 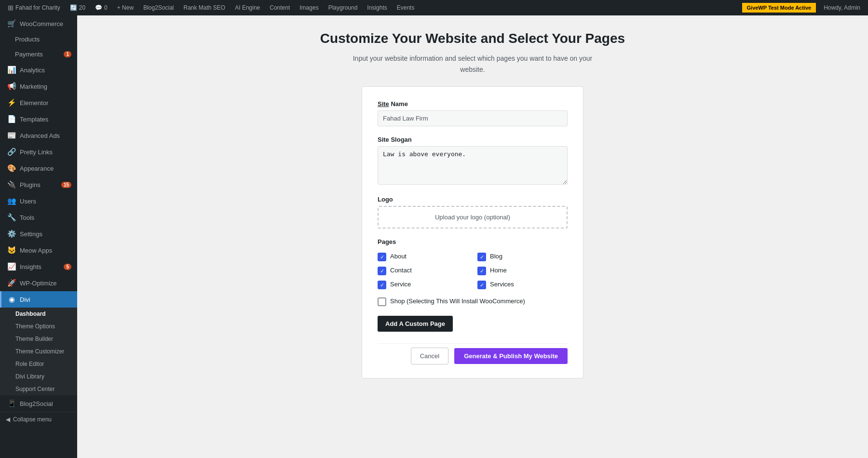 I want to click on sidebar-item-tools: 🔧 Tools, so click(x=39, y=217).